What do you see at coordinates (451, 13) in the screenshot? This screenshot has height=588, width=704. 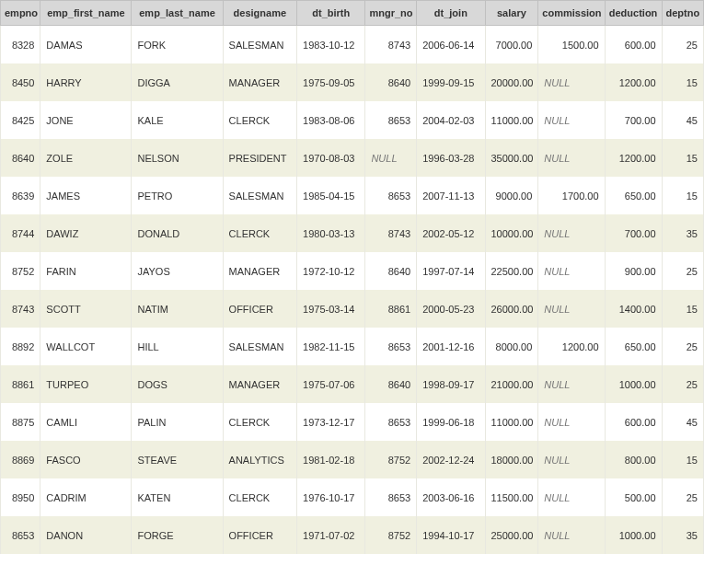 I see `col-header-dt-join: dt_join` at bounding box center [451, 13].